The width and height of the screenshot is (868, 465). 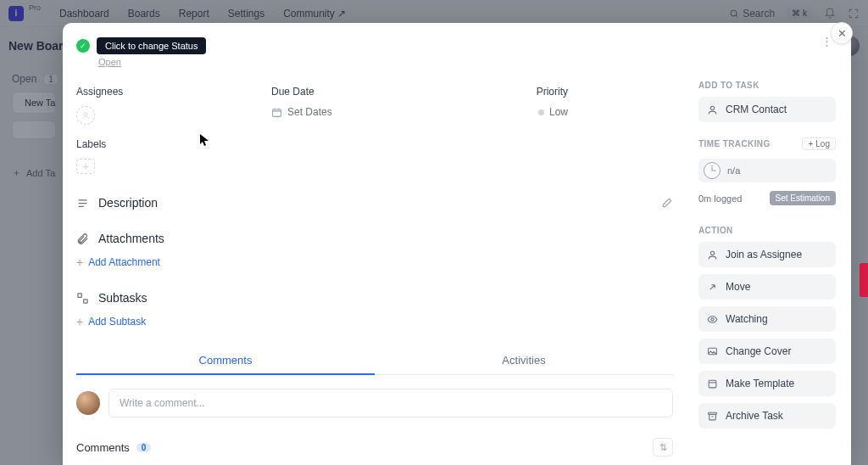 I want to click on subtasks-icon, so click(x=83, y=299).